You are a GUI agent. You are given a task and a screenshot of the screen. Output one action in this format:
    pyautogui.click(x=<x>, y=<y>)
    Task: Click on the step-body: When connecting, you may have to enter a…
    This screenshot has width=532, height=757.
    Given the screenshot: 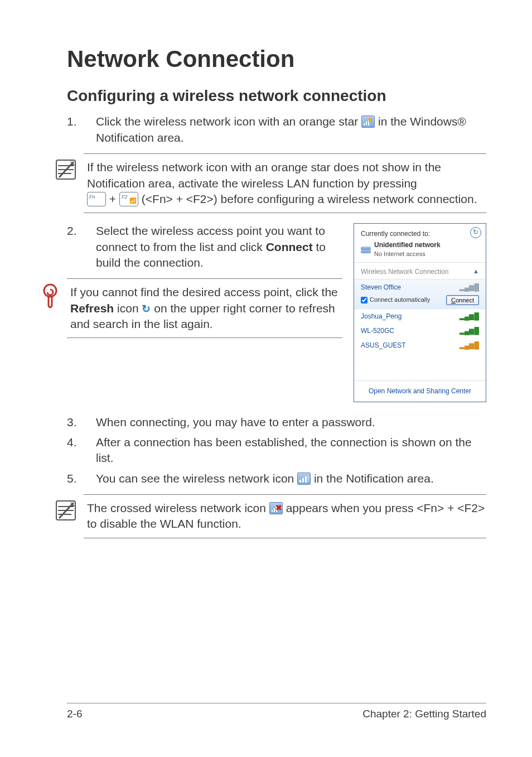 What is the action you would take?
    pyautogui.click(x=291, y=422)
    